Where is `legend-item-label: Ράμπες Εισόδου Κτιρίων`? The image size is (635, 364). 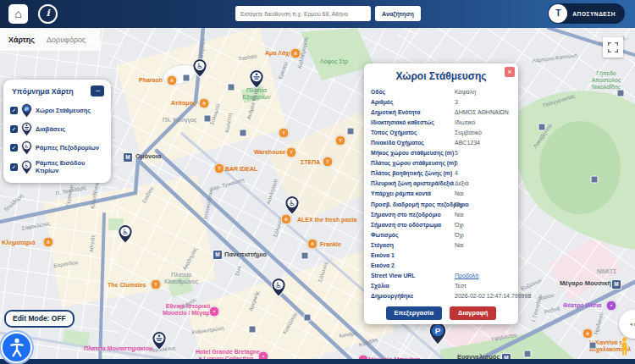
legend-item-label: Ράμπες Εισόδου Κτιρίων is located at coordinates (69, 167).